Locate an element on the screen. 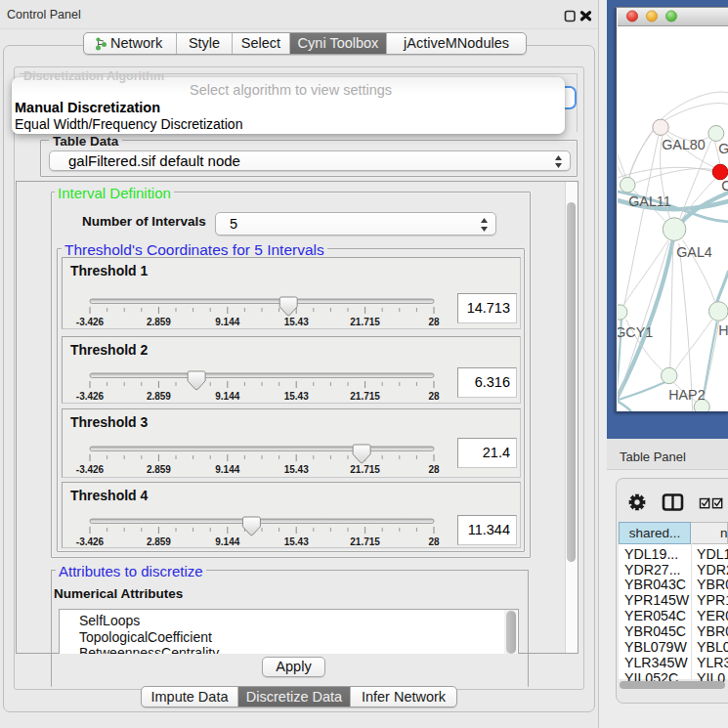 The image size is (728, 728). svg-text: GA is located at coordinates (723, 149).